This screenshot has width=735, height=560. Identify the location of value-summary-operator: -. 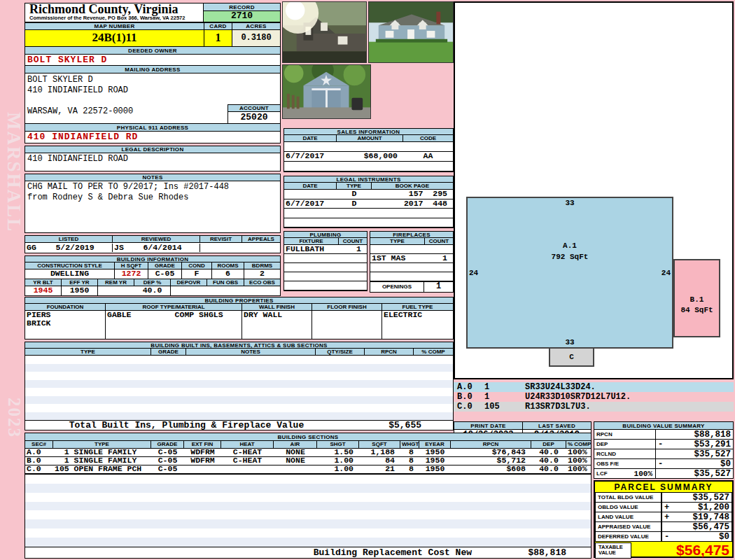
(661, 444).